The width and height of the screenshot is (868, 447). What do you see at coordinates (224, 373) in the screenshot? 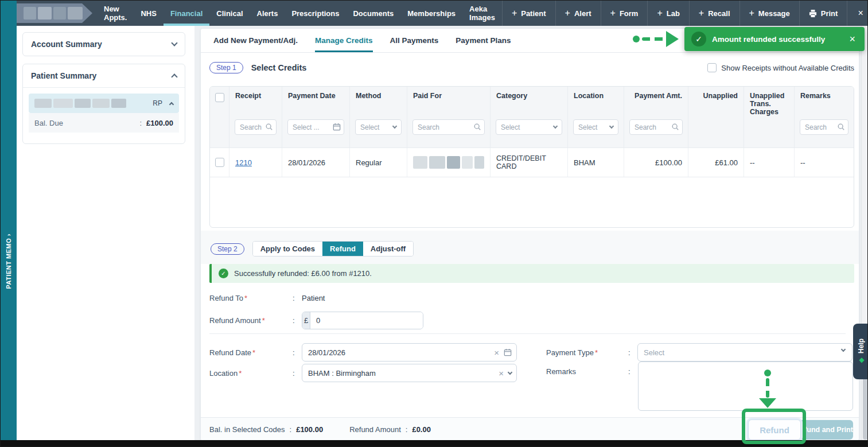
I see `location-label: Location` at bounding box center [224, 373].